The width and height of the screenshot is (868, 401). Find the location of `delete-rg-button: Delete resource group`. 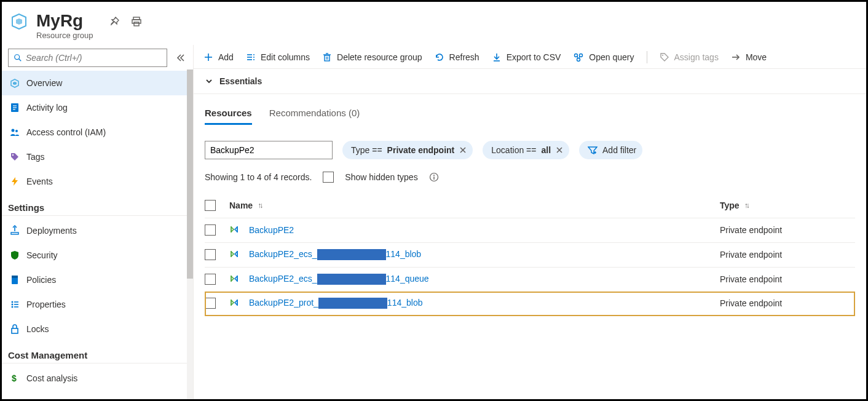

delete-rg-button: Delete resource group is located at coordinates (373, 57).